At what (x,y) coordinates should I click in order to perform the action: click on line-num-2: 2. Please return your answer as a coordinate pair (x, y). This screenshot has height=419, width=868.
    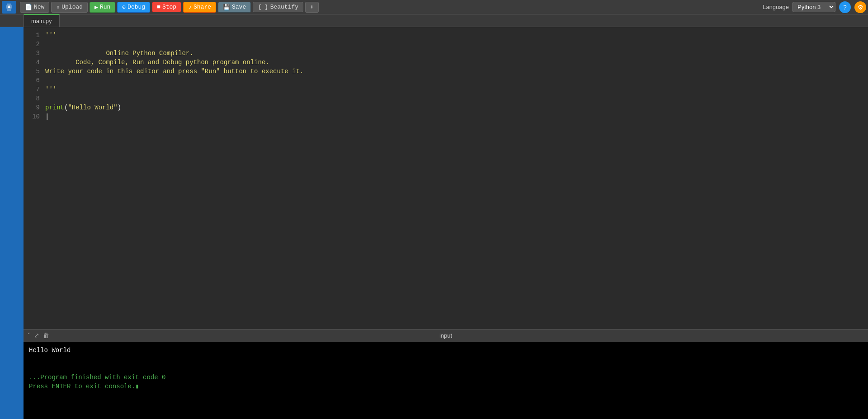
    Looking at the image, I should click on (33, 44).